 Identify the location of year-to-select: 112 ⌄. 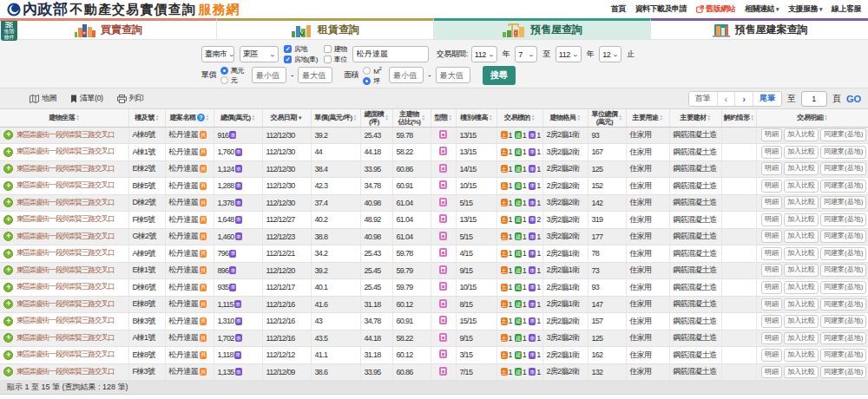
(569, 54).